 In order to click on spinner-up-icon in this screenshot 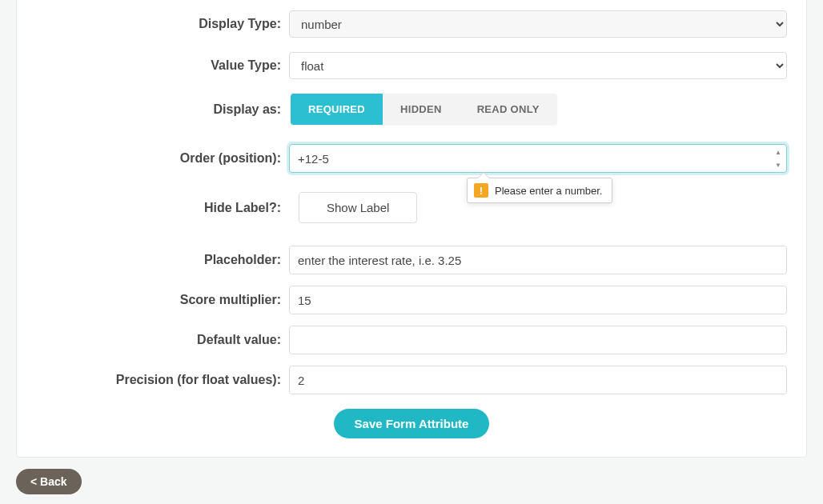, I will do `click(778, 152)`.